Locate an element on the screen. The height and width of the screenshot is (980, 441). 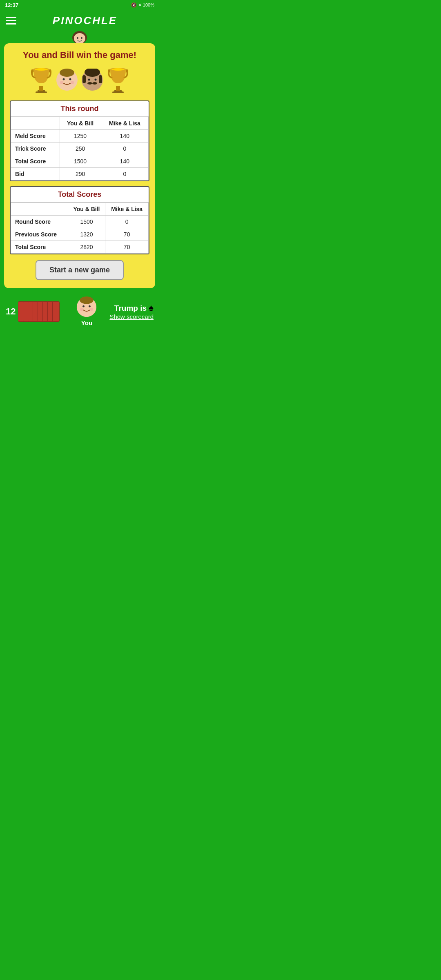
player-avatar is located at coordinates (87, 307).